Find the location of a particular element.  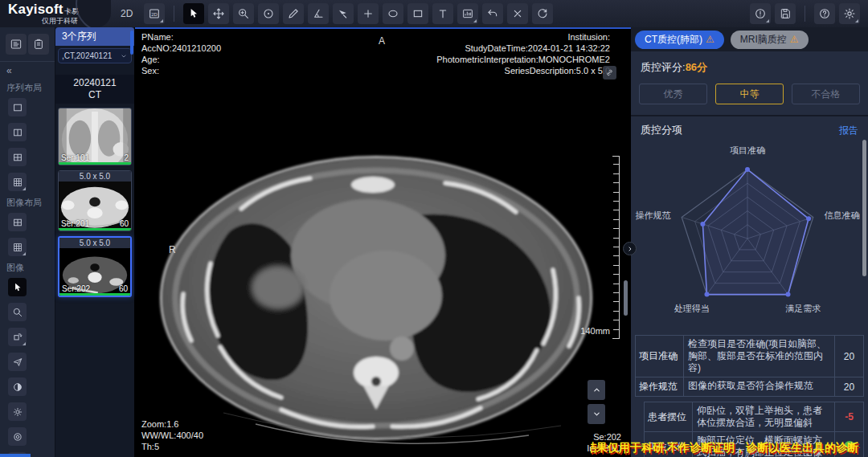

study-date: 20240121 is located at coordinates (95, 84).